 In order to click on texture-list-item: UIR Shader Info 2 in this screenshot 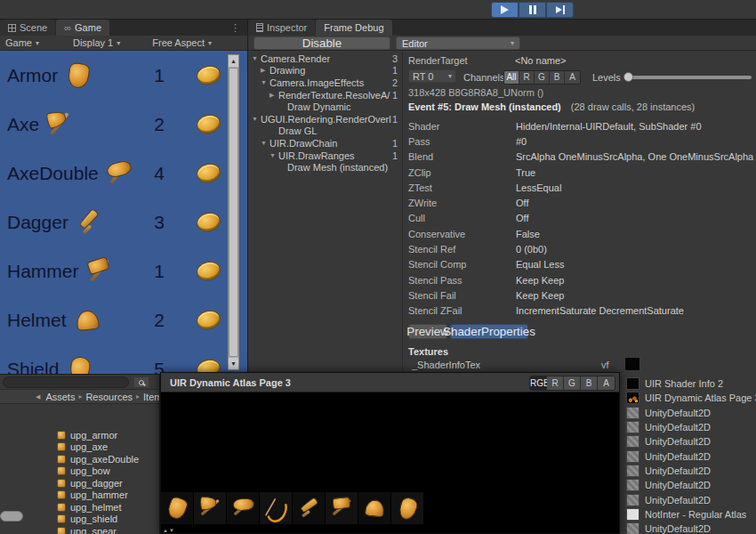, I will do `click(690, 384)`.